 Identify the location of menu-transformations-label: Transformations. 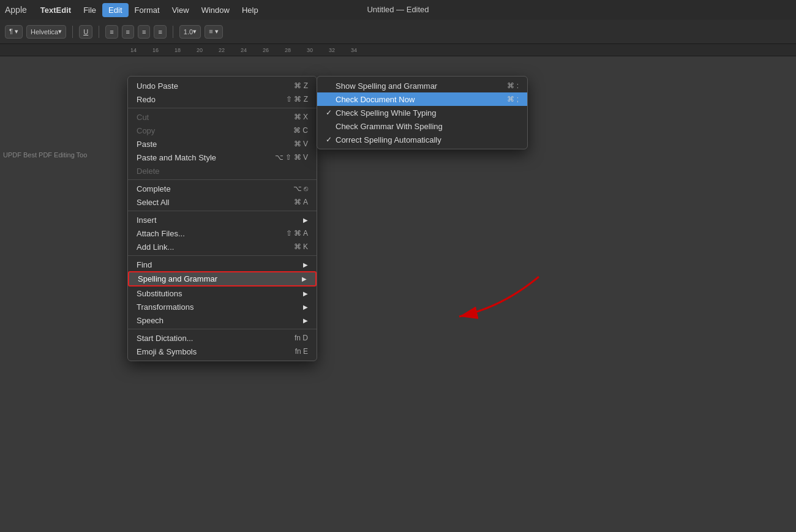
(217, 307).